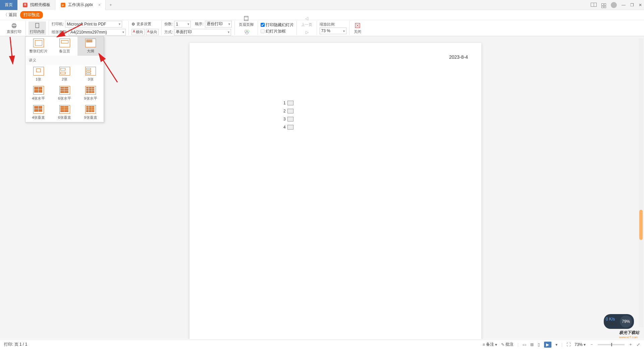 The height and width of the screenshot is (349, 644). Describe the element at coordinates (632, 5) in the screenshot. I see `window-restore: ❐` at that location.